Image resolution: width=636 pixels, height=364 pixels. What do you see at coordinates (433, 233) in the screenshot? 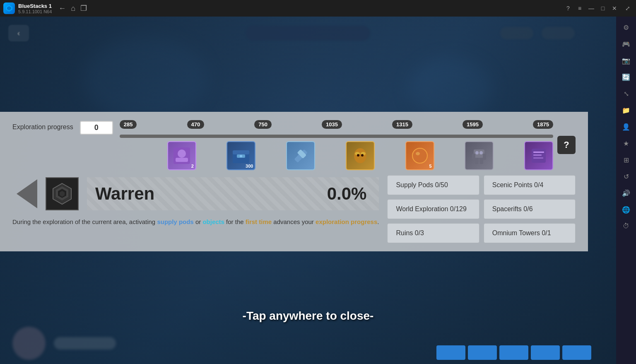
I see `stat-ruins: Ruins 0/3` at bounding box center [433, 233].